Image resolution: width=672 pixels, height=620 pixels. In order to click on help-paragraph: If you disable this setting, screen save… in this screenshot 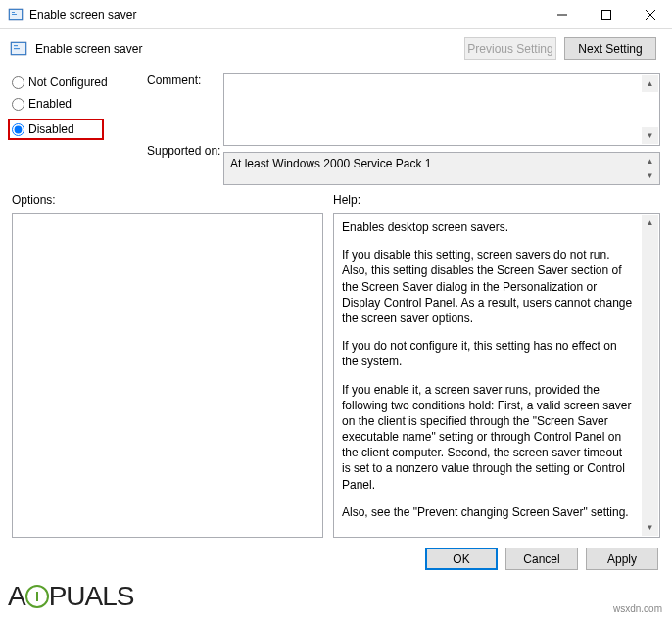, I will do `click(488, 286)`.